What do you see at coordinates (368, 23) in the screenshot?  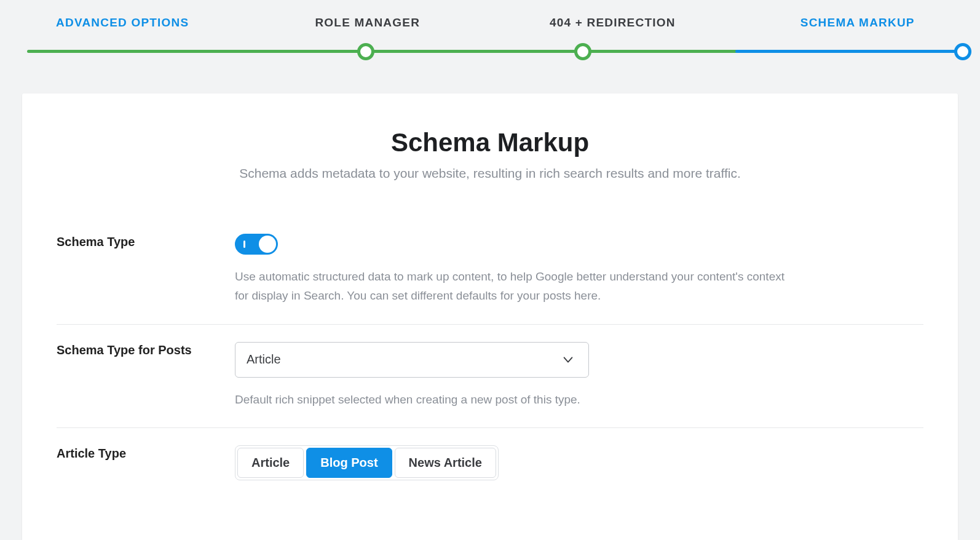 I see `step-role-manager: ROLE MANAGER` at bounding box center [368, 23].